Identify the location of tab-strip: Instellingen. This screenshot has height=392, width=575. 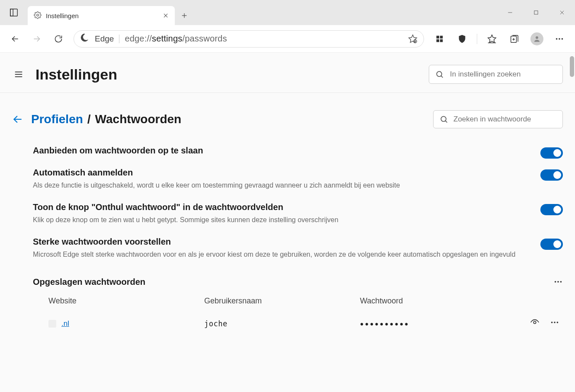
(111, 13).